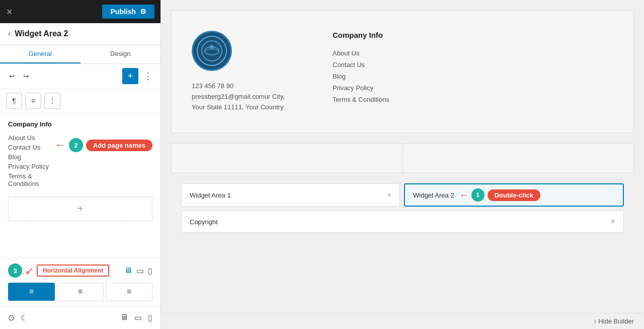 The height and width of the screenshot is (329, 644). Describe the element at coordinates (80, 292) in the screenshot. I see `alignment-buttons: ≡ ≡ ≡` at that location.